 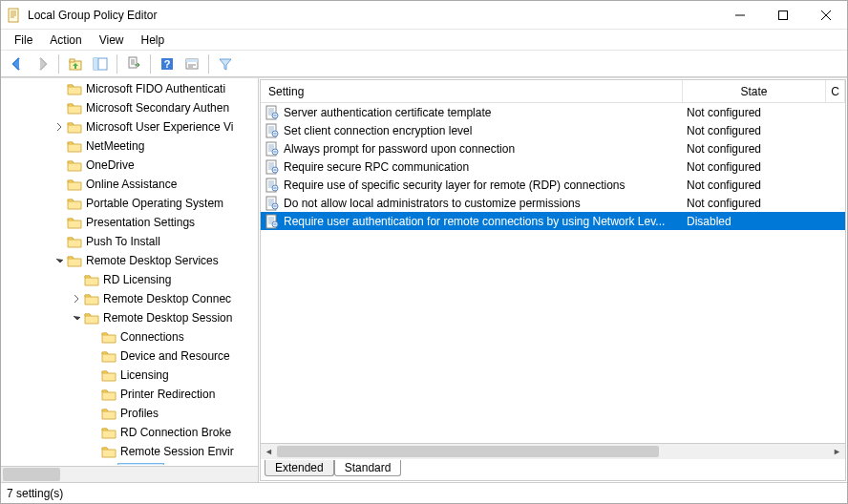 I want to click on tree-item: Microsoft Secondary Authen, so click(x=130, y=108).